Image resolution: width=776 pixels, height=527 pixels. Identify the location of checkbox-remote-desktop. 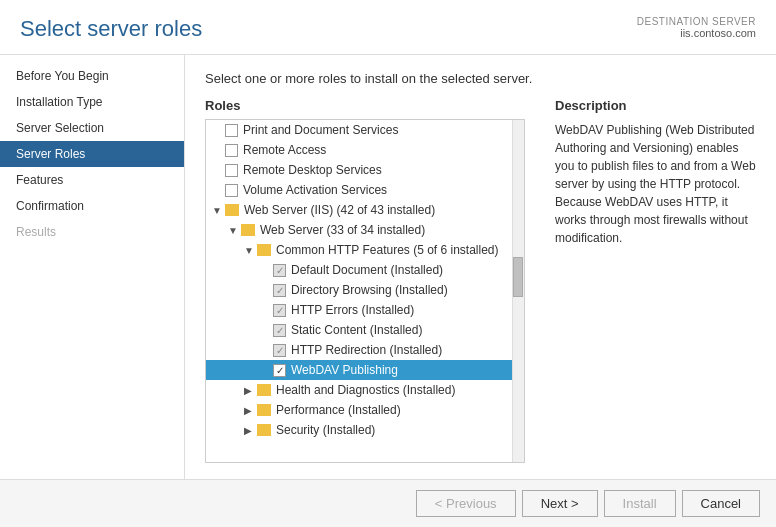
(232, 170).